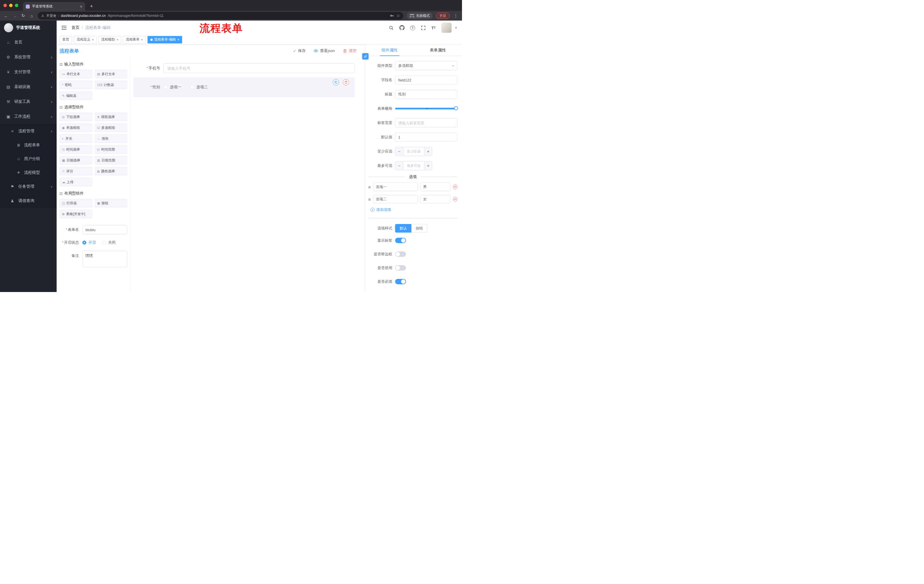 The width and height of the screenshot is (924, 584). What do you see at coordinates (28, 87) in the screenshot?
I see `sidebar-item-infrastructure: ▤ 基础设施 ∨` at bounding box center [28, 87].